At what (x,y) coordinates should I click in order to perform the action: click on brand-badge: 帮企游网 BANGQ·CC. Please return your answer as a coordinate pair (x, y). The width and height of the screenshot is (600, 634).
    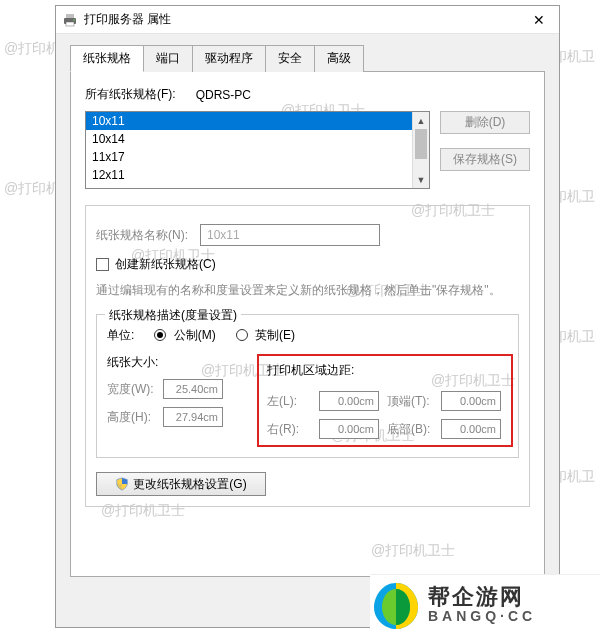
    Looking at the image, I should click on (485, 604).